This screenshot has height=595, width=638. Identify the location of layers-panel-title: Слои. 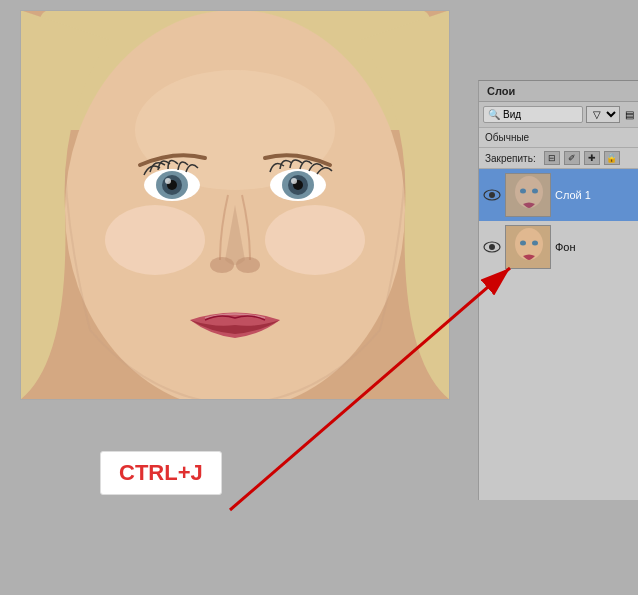
(558, 92).